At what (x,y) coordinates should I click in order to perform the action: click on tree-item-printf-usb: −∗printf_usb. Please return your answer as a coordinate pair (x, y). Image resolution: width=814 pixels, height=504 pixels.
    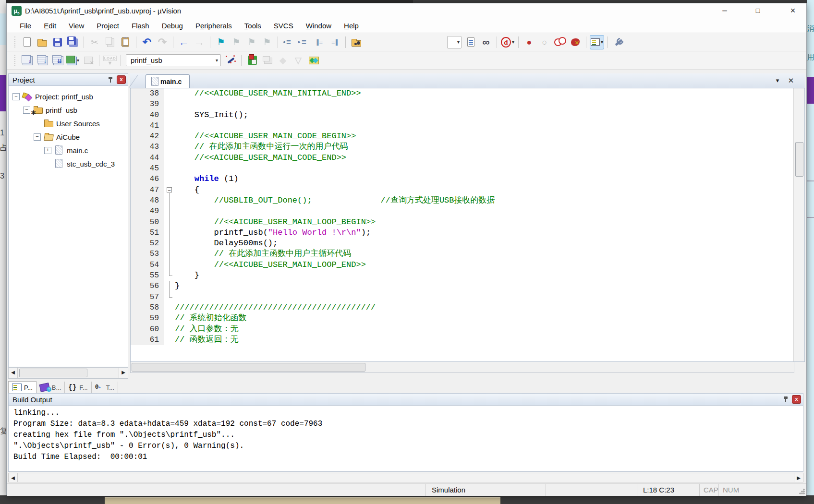
    Looking at the image, I should click on (68, 110).